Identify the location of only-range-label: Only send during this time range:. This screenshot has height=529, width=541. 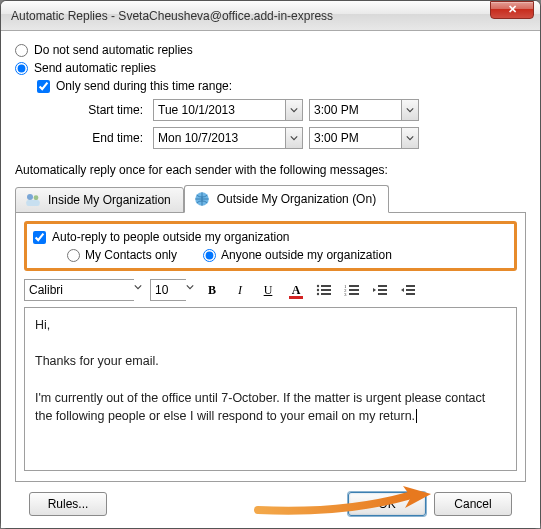
(144, 86).